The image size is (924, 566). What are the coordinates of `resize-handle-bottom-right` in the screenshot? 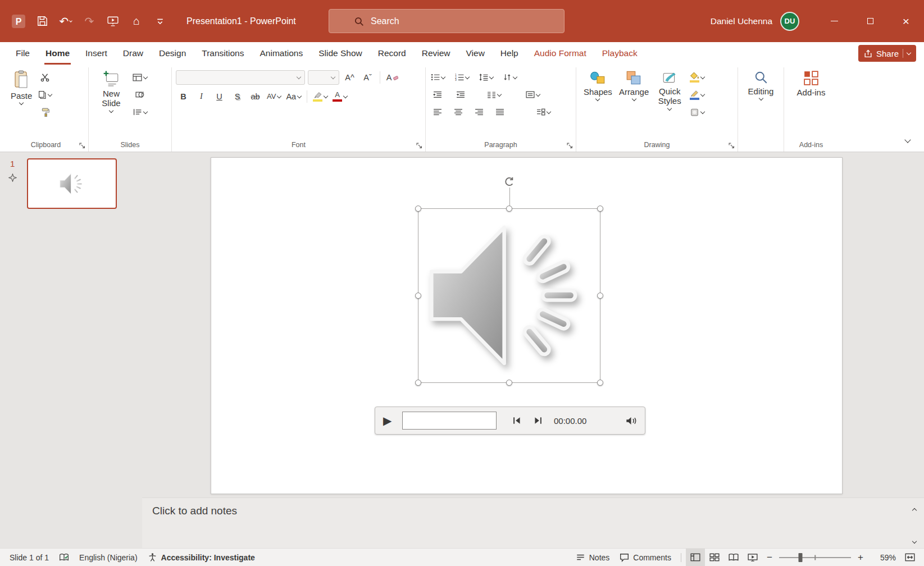 It's located at (600, 383).